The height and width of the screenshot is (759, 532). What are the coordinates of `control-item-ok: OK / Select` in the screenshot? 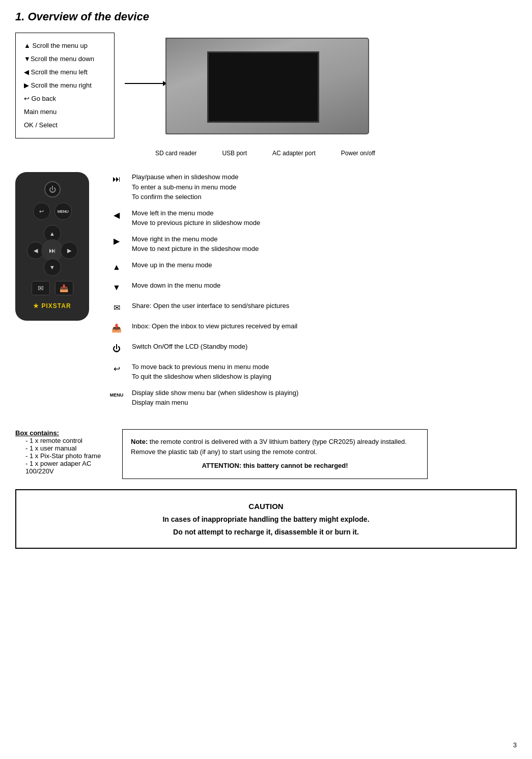 It's located at (65, 125).